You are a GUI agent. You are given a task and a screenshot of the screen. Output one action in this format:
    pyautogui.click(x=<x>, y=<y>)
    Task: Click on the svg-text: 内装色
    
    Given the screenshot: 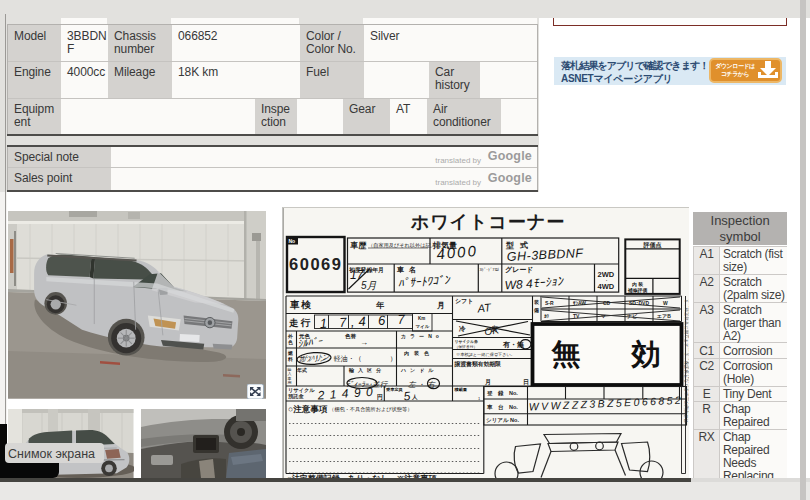 What is the action you would take?
    pyautogui.click(x=419, y=354)
    